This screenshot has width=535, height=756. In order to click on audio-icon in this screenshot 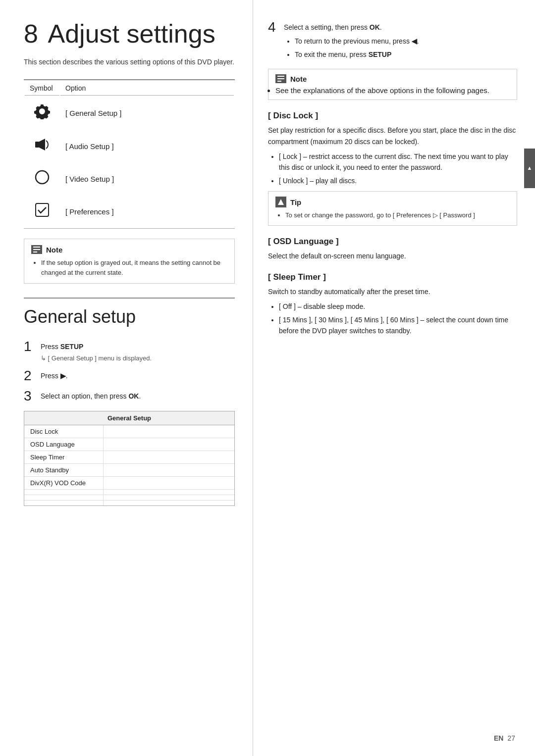, I will do `click(42, 147)`.